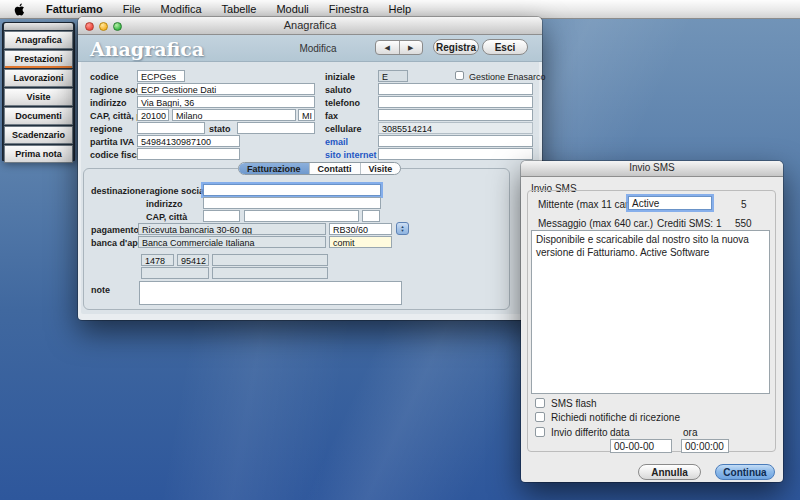  Describe the element at coordinates (670, 203) in the screenshot. I see `mittente-field: Active` at that location.